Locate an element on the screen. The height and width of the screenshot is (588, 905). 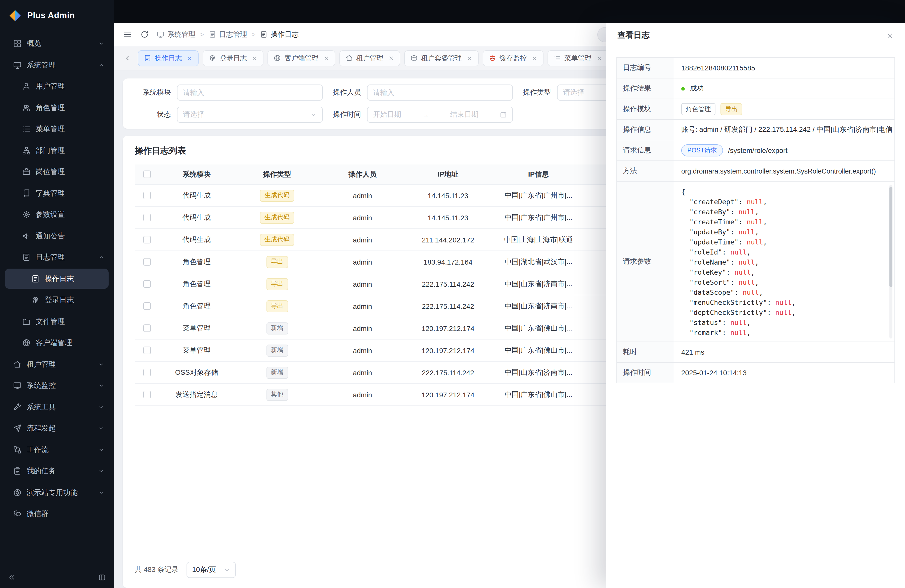
table-cell: OSS对象存储 is located at coordinates (197, 372).